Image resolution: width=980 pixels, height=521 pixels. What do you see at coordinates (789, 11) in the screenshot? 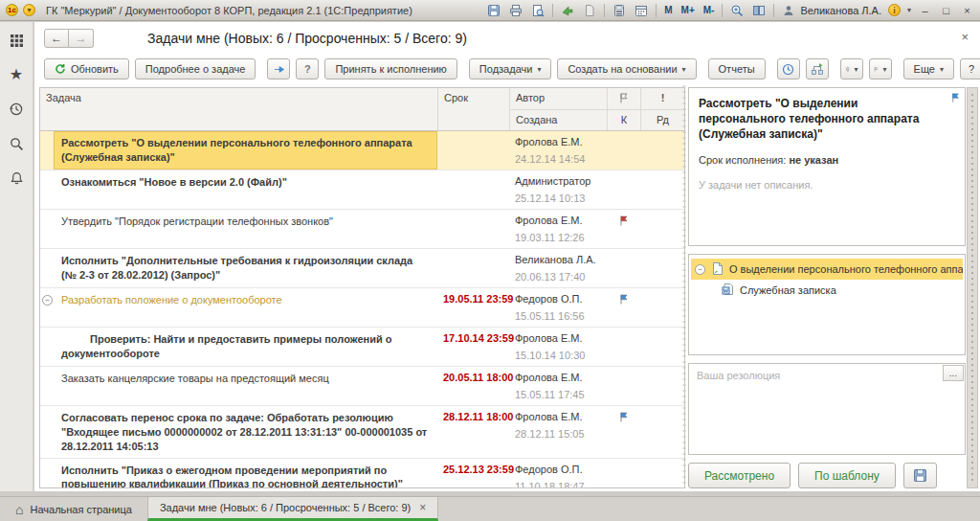
I see `user-icon` at bounding box center [789, 11].